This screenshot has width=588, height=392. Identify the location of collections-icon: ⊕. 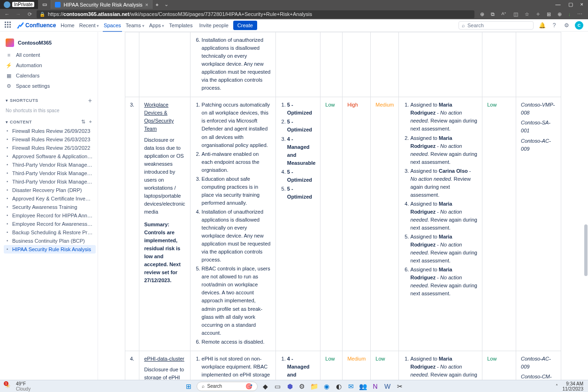
(559, 14).